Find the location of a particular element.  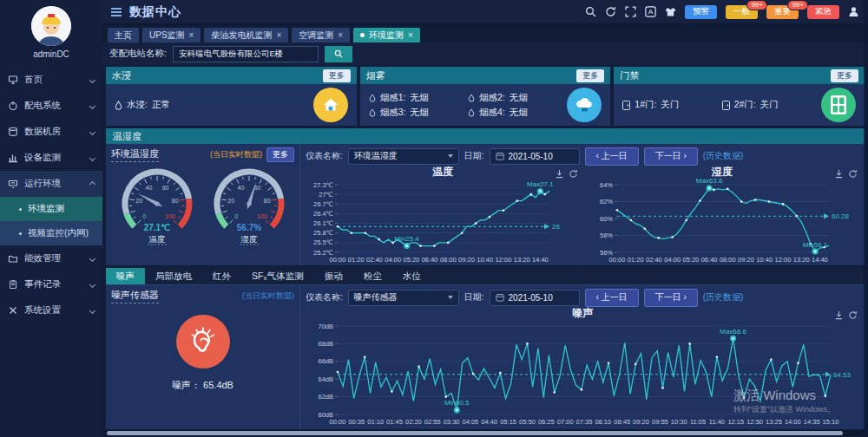

fullscreen-icon is located at coordinates (630, 12).